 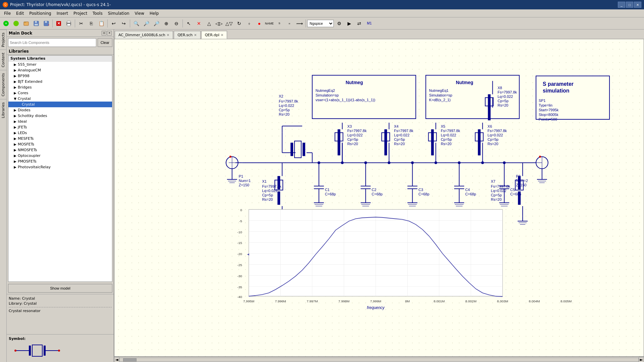 I want to click on menu-file: File, so click(x=7, y=13).